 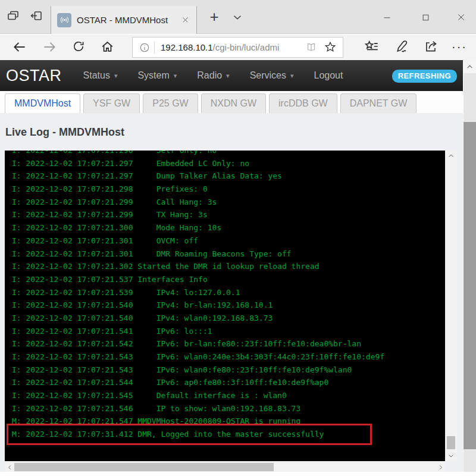 I want to click on share-icon, so click(x=431, y=46).